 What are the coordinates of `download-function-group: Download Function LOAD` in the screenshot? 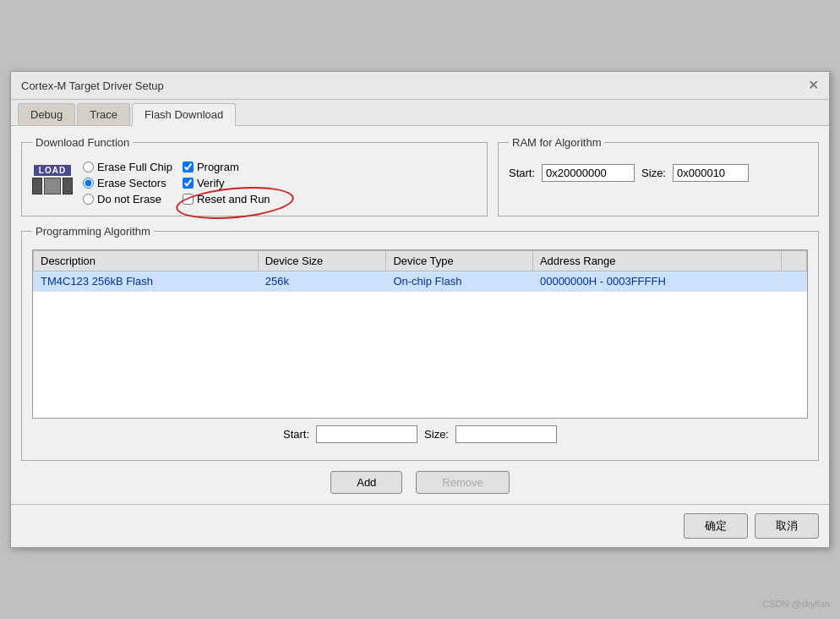 It's located at (254, 176).